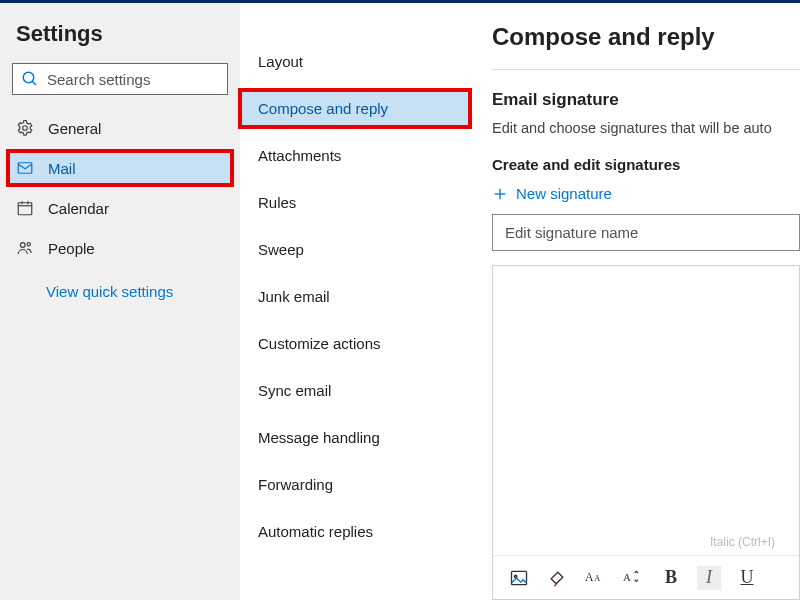 This screenshot has width=800, height=600. Describe the element at coordinates (671, 578) in the screenshot. I see `bold-button: B` at that location.